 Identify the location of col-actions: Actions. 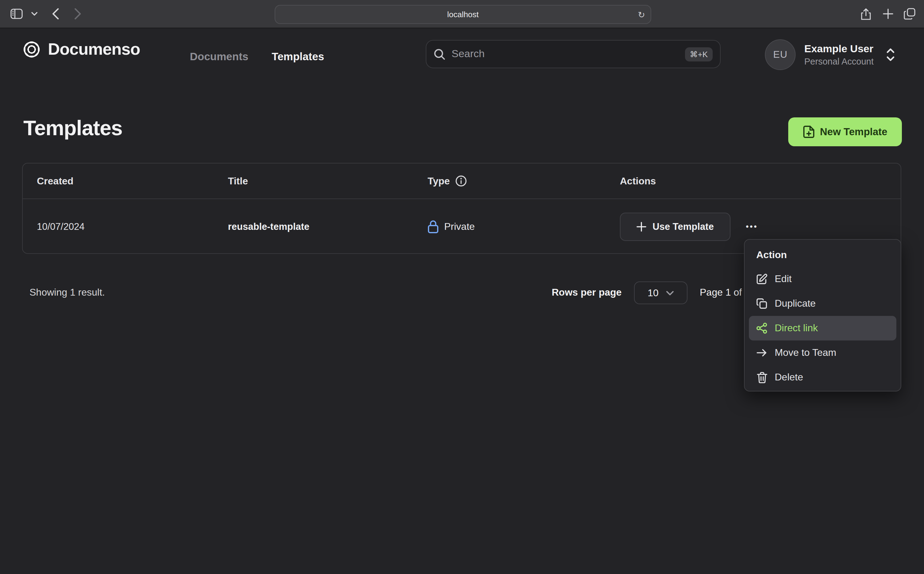
(760, 181).